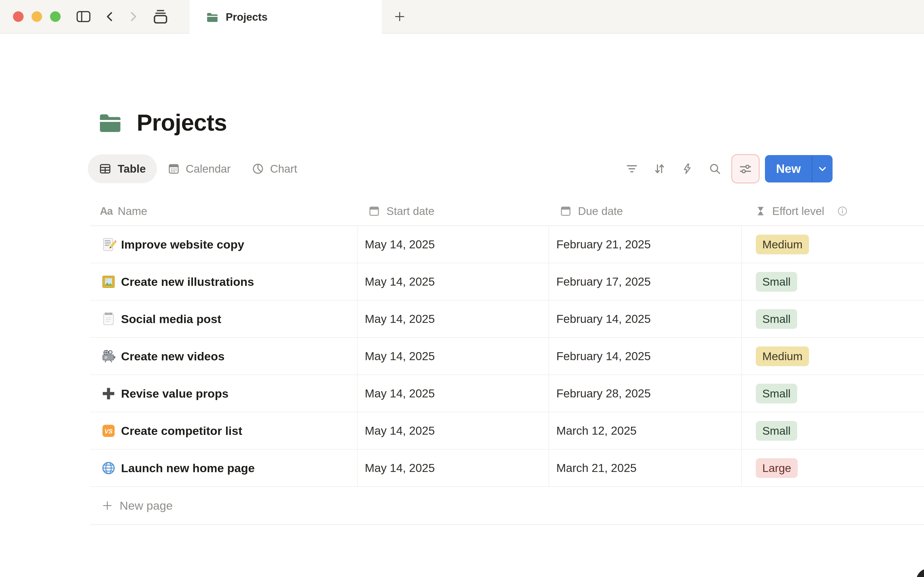  Describe the element at coordinates (18, 17) in the screenshot. I see `close-window-button` at that location.